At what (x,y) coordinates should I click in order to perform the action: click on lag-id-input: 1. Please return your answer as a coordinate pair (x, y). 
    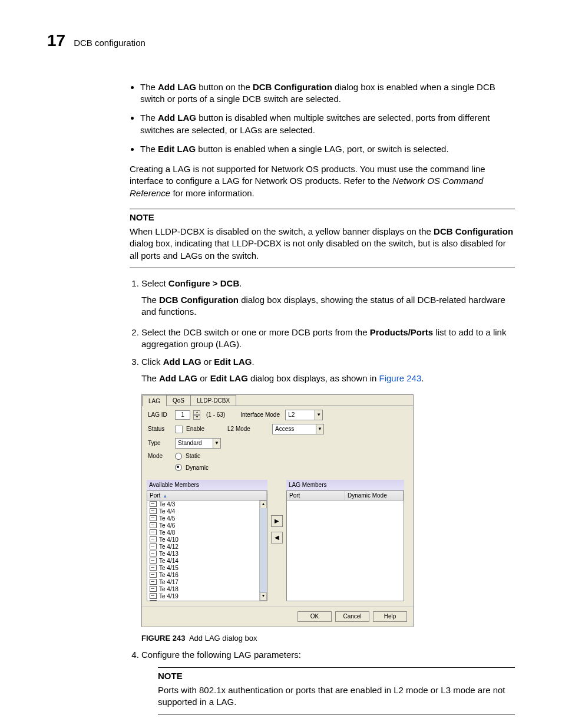
    Looking at the image, I should click on (183, 415).